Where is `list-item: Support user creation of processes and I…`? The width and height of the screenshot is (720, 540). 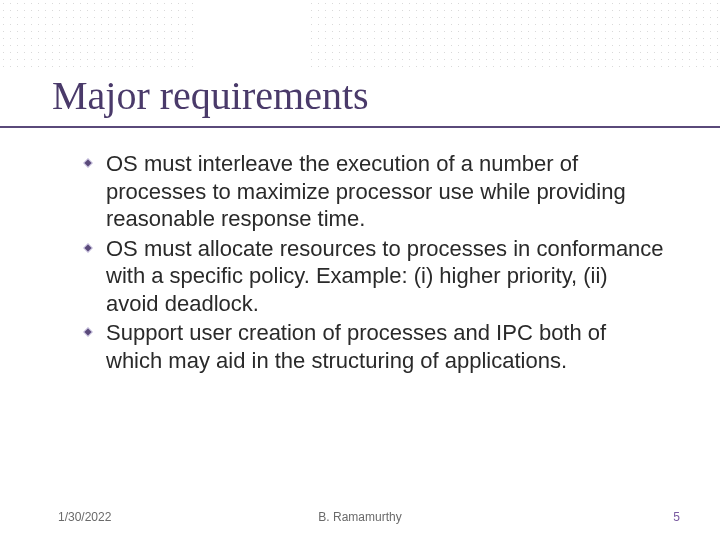
list-item: Support user creation of processes and I… is located at coordinates (386, 346).